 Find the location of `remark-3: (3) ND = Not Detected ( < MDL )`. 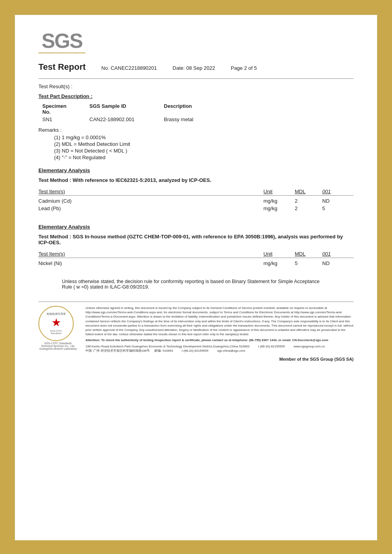

remark-3: (3) ND = Not Detected ( < MDL ) is located at coordinates (204, 151).